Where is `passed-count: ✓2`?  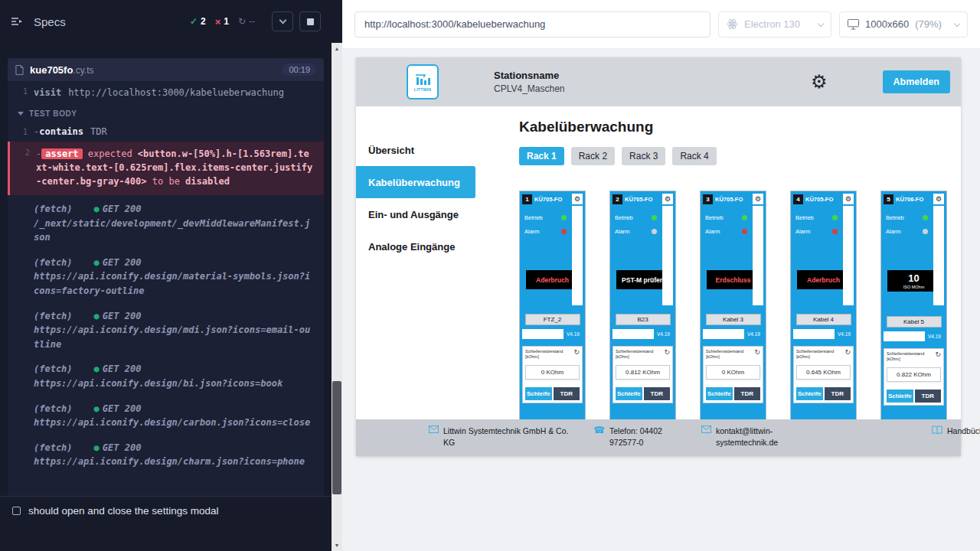 passed-count: ✓2 is located at coordinates (198, 21).